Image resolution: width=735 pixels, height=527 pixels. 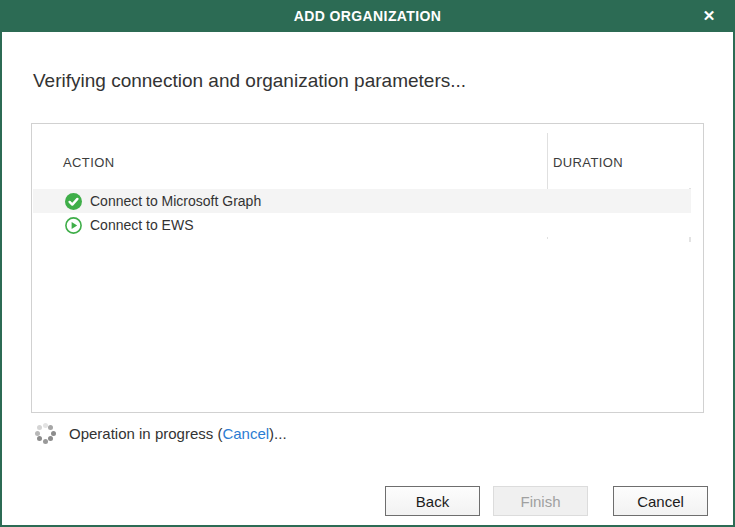 What do you see at coordinates (45, 433) in the screenshot?
I see `spinner-icon` at bounding box center [45, 433].